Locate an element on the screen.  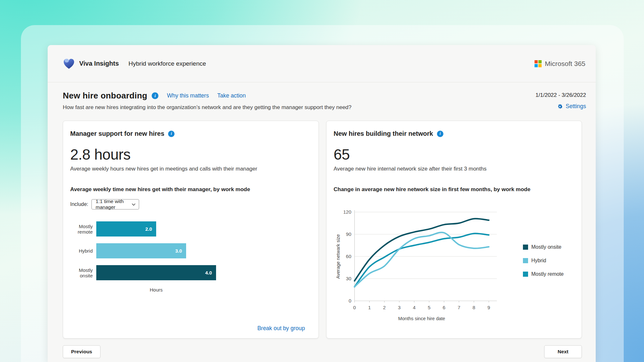
bar-value-label: 4.0 is located at coordinates (209, 273).